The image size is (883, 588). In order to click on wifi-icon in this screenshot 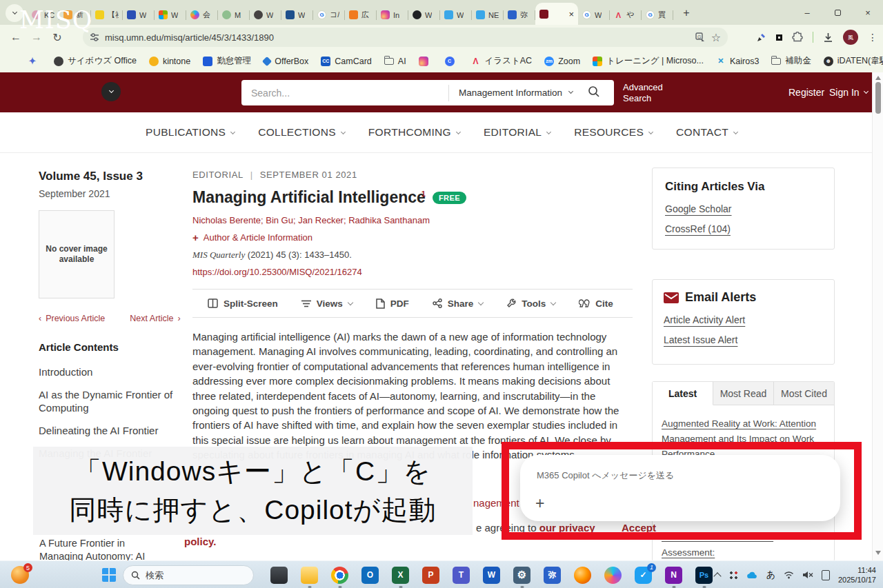, I will do `click(789, 575)`.